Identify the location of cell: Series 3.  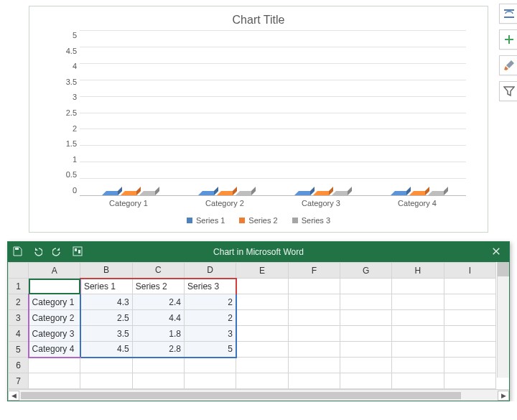
(210, 286).